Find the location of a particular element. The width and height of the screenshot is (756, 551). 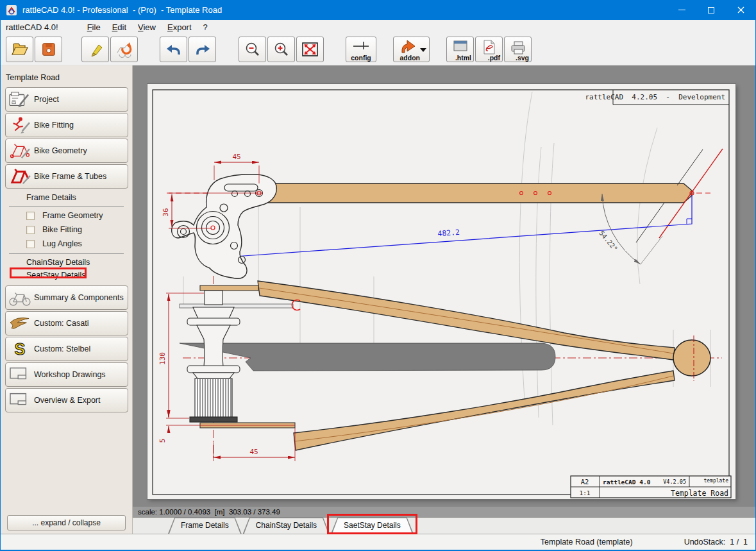

dim-stay-bottom-offset: 45 is located at coordinates (254, 452).